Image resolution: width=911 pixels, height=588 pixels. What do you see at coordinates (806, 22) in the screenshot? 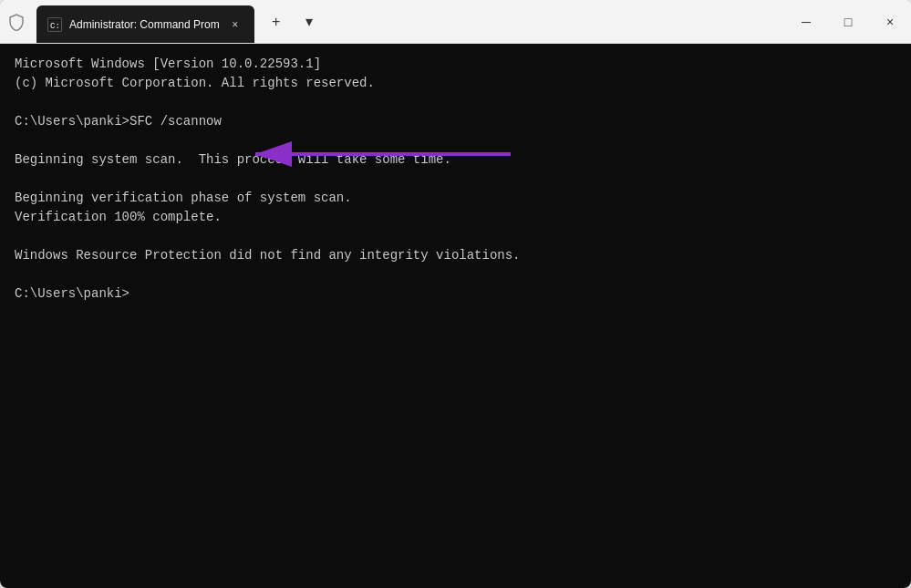
I see `minimize-button: ─` at bounding box center [806, 22].